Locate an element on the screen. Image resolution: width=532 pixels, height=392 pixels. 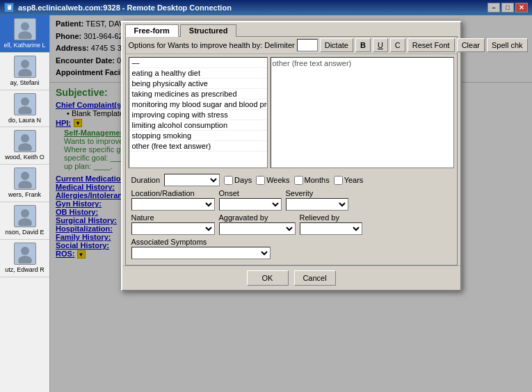
title-bar-buttons: – □ ✕ is located at coordinates (508, 8).